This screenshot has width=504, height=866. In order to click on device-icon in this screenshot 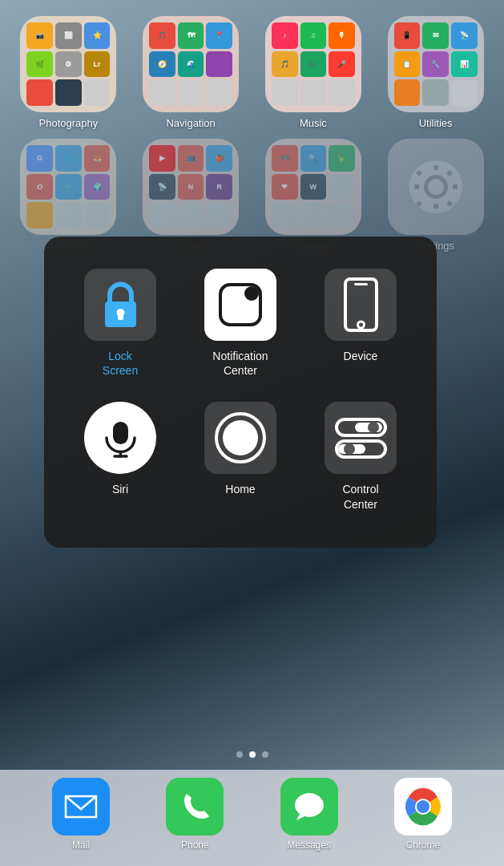, I will do `click(361, 305)`.